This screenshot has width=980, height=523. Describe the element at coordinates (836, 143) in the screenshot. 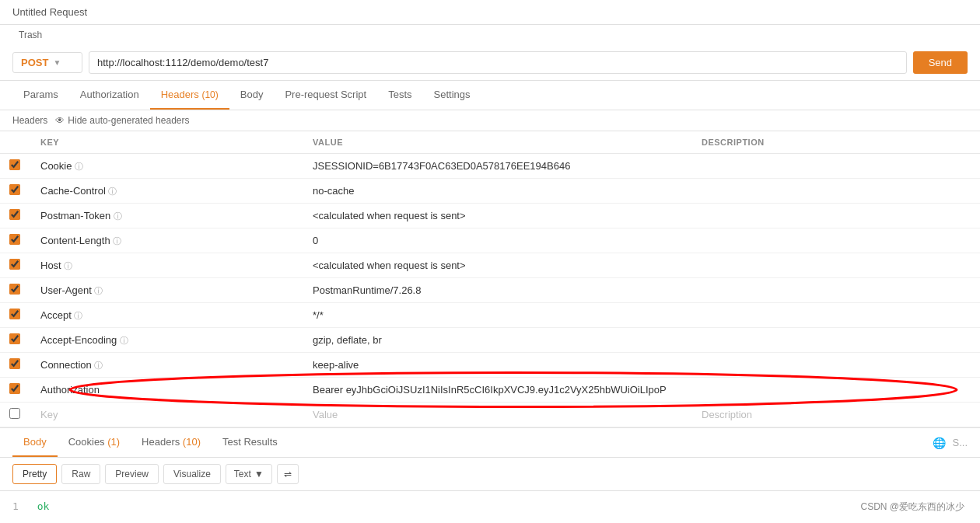

I see `col-description: DESCRIPTION` at that location.